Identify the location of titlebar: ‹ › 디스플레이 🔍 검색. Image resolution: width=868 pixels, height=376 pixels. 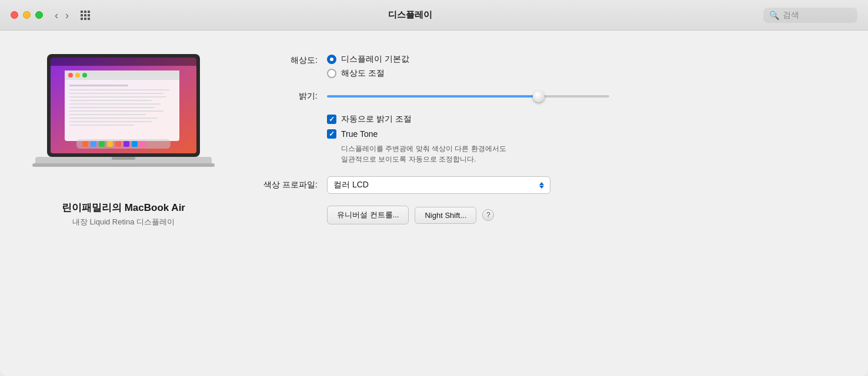
(434, 15).